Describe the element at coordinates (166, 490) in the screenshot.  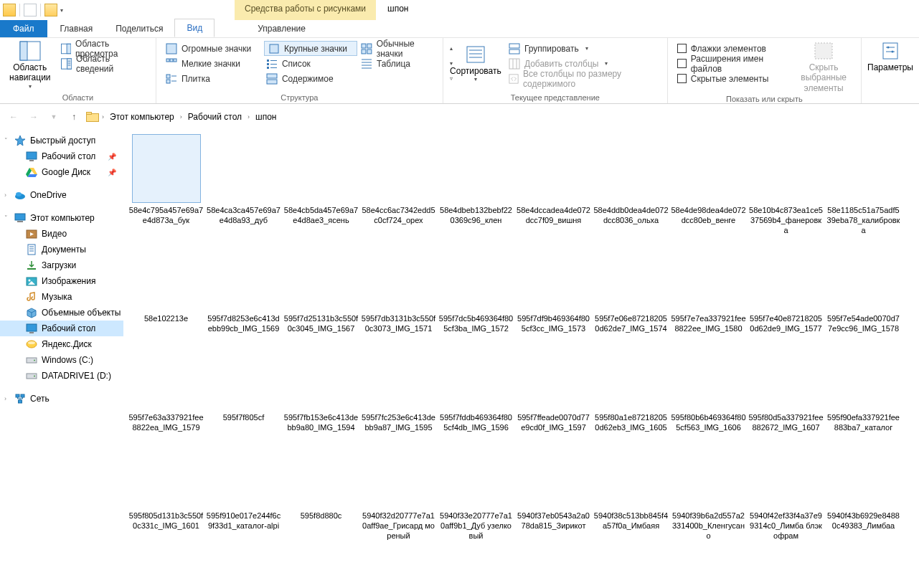
I see `file-item: 595f805d131b3c550f0c331c_IMG_1601` at that location.